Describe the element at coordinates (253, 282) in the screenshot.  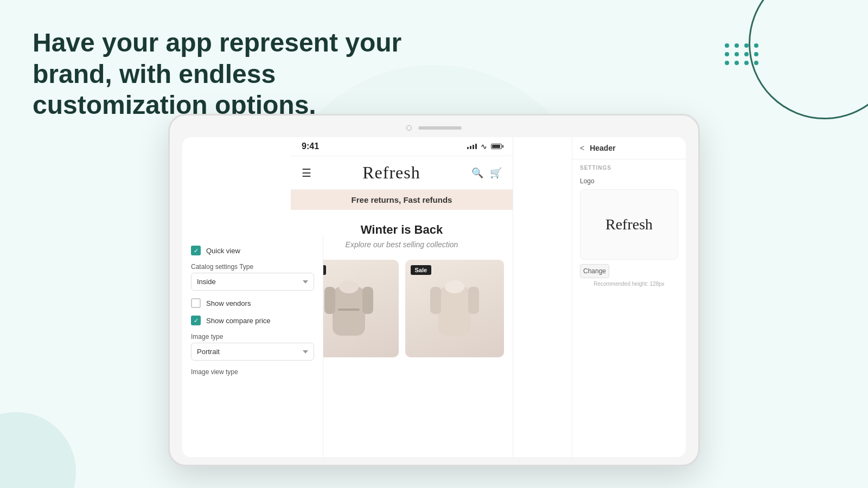
I see `catalog-type-select: Inside Outside Overlay` at that location.